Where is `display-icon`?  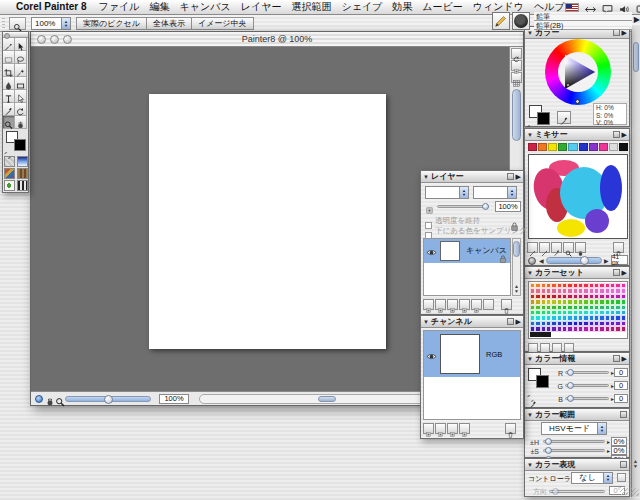 display-icon is located at coordinates (638, 8).